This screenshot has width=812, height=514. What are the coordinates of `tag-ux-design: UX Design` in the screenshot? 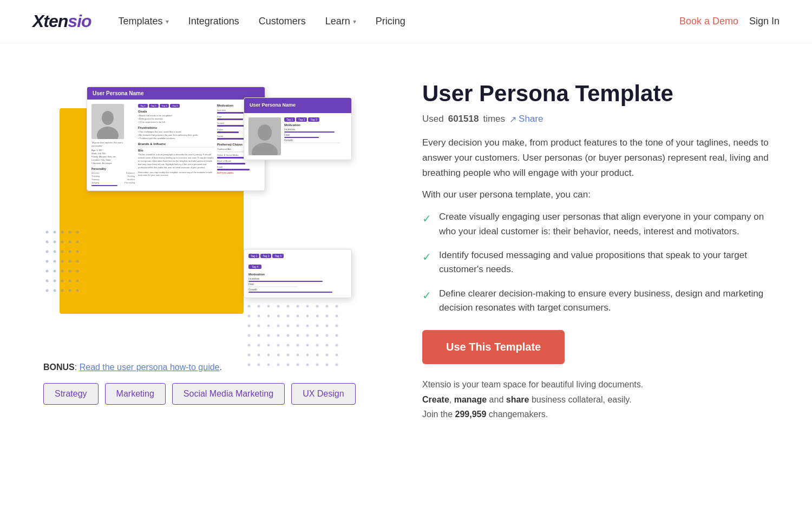 It's located at (323, 394).